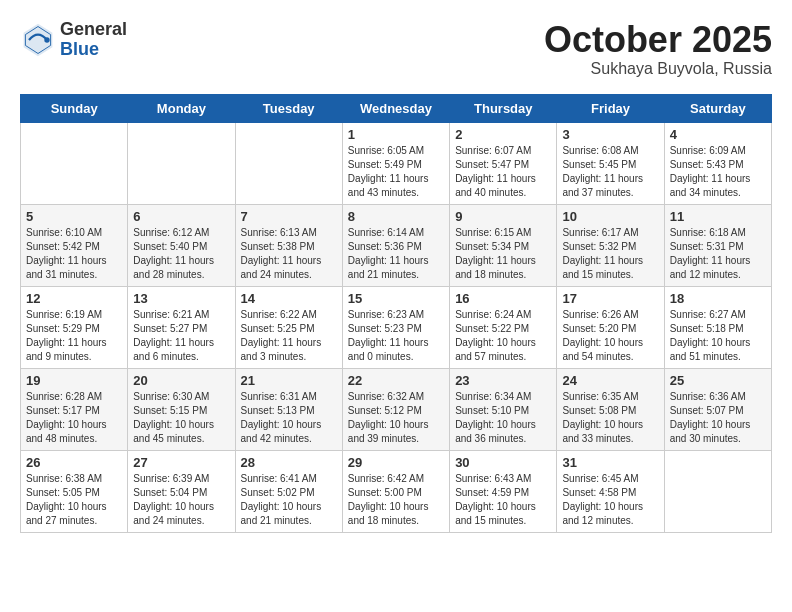  Describe the element at coordinates (396, 49) in the screenshot. I see `header: General Blue October 2025 Sukhaya Buyvol…` at that location.